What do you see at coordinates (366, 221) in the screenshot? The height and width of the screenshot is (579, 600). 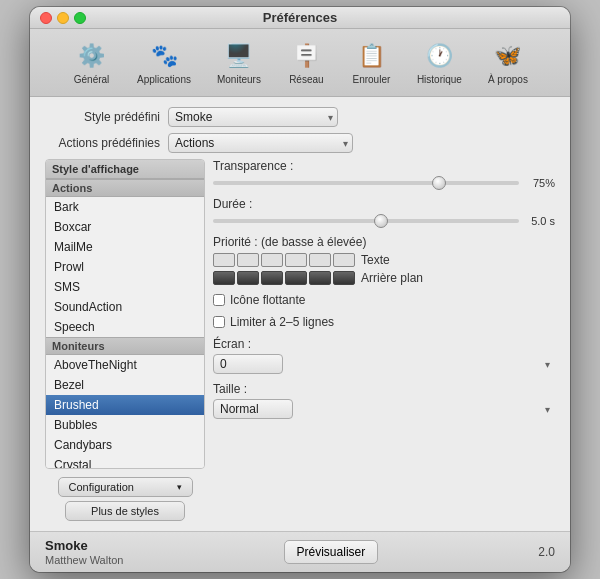 I see `duree-slider` at bounding box center [366, 221].